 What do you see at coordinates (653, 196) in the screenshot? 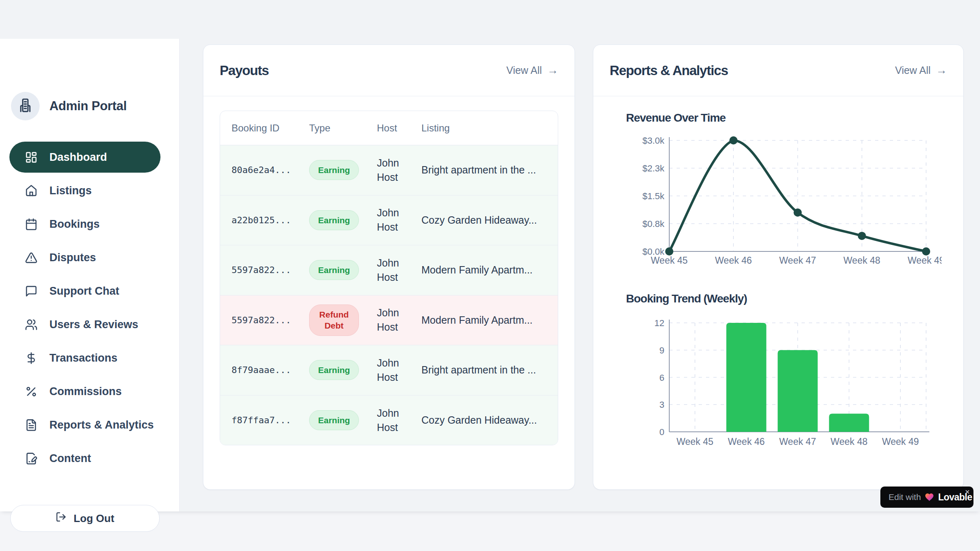
I see `svg-text: $1.5k` at bounding box center [653, 196].